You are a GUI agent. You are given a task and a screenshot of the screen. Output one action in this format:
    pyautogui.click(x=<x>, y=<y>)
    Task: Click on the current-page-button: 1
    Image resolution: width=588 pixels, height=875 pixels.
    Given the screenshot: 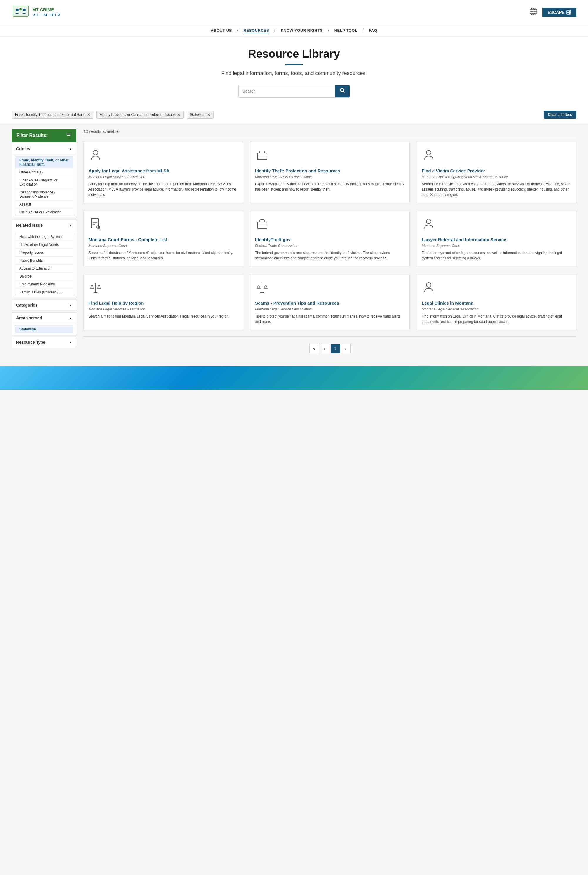 What is the action you would take?
    pyautogui.click(x=335, y=348)
    